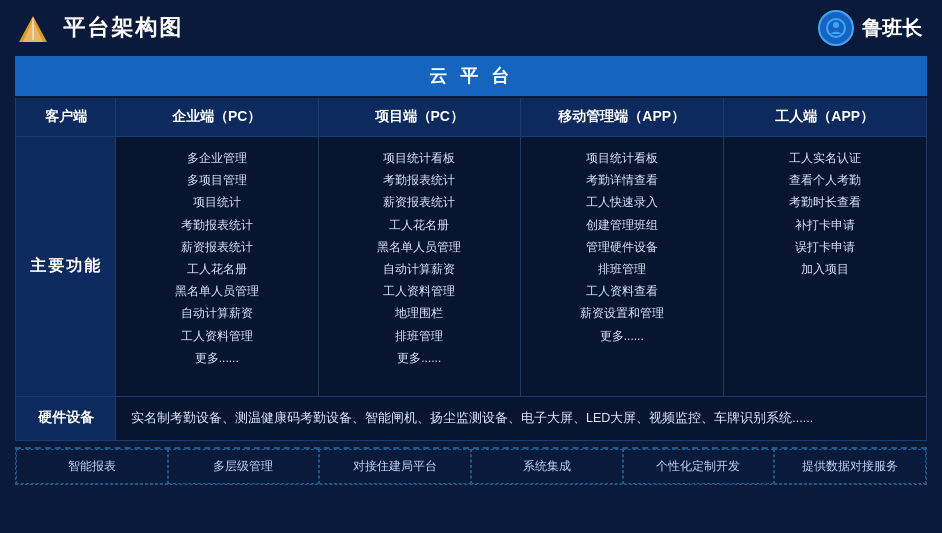  What do you see at coordinates (217, 270) in the screenshot?
I see `enterprise-feat-5: 工人花名册` at bounding box center [217, 270].